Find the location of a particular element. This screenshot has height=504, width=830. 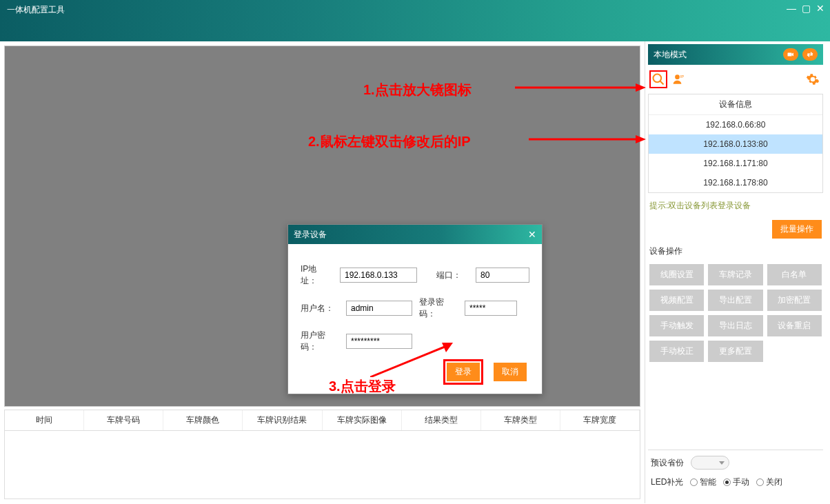

device-list: 192.168.0.66:80 192.168.0.133:80 192.168… is located at coordinates (736, 154).